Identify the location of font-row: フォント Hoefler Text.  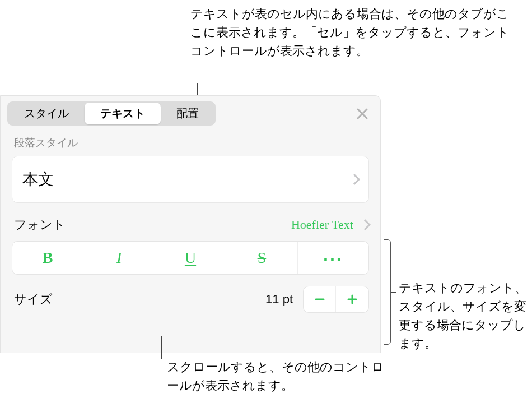
(190, 222).